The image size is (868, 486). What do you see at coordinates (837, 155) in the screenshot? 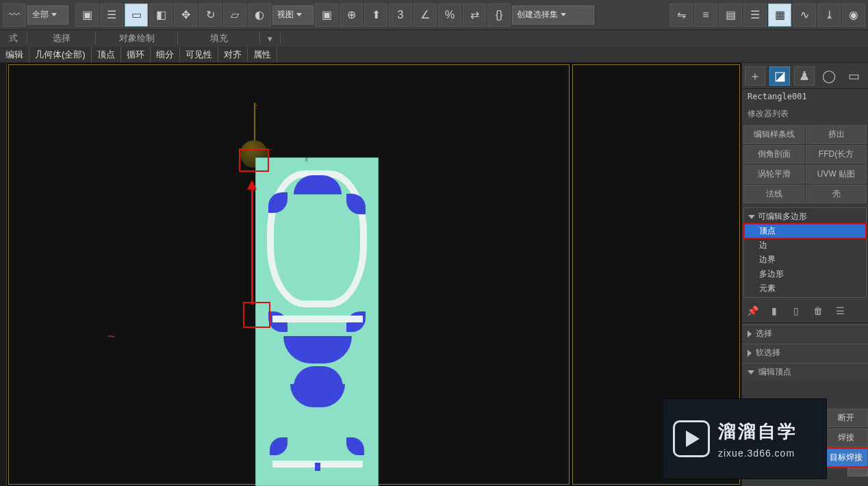
I see `modbtn-ffdbox: FFD(长方` at bounding box center [837, 155].